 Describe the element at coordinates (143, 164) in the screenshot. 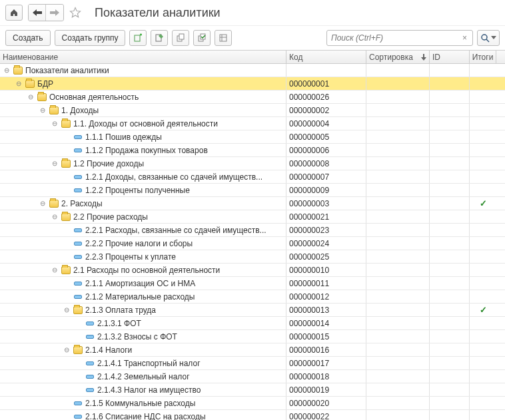

I see `cell-name: ⊖1.2 Прочие доходы` at that location.